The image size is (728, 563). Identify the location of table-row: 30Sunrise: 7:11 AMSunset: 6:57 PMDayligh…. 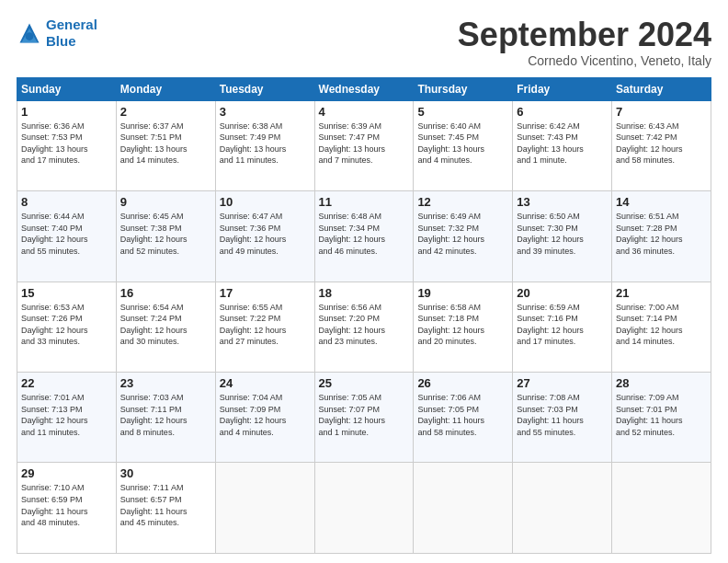
(165, 508).